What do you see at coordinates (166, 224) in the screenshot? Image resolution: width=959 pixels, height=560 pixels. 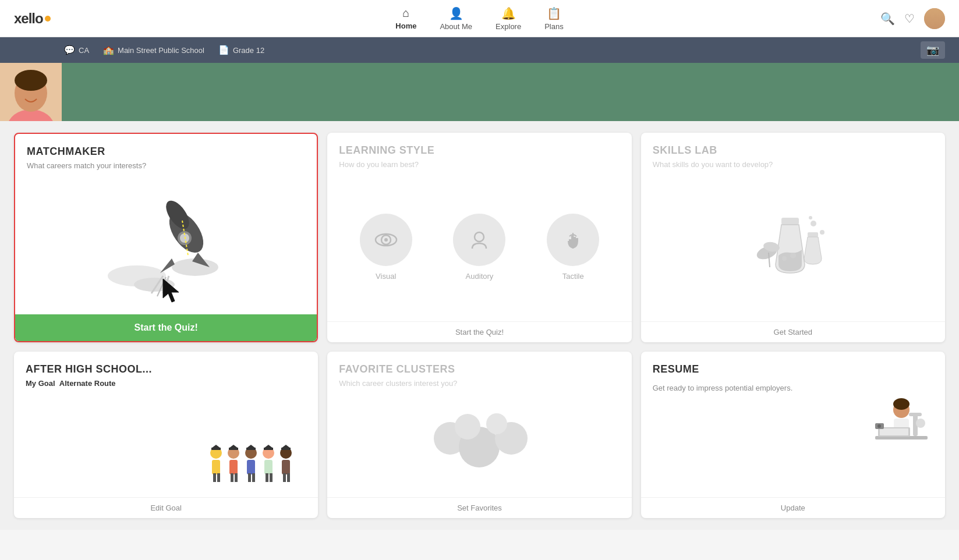 I see `matchmaker-card-body: MATCHMAKER What careers match your inter…` at bounding box center [166, 224].